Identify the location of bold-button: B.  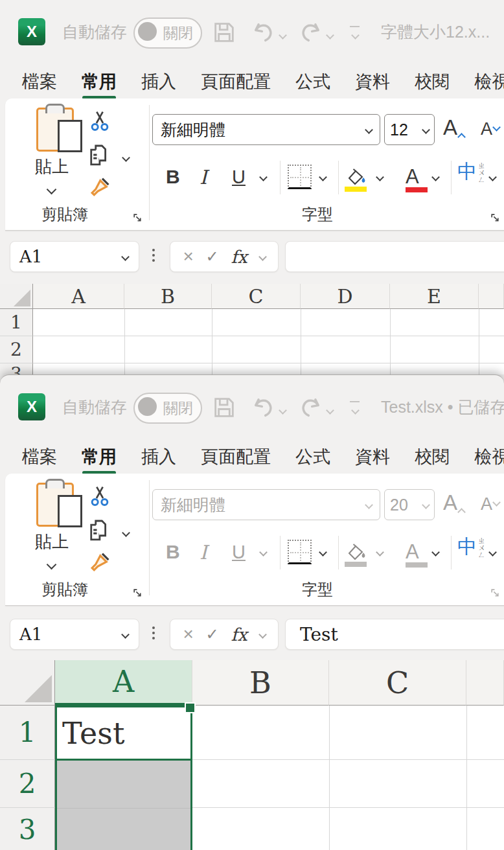
(173, 177).